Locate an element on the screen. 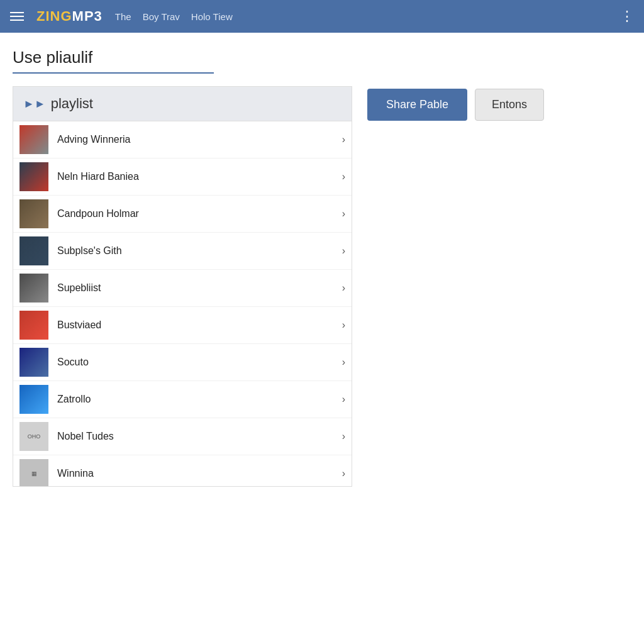  item-name-4: Subplse's Gith is located at coordinates (200, 251).